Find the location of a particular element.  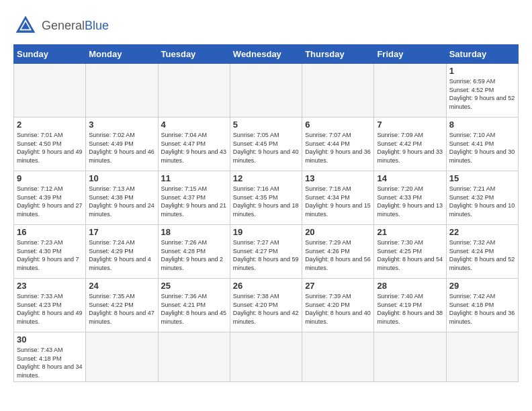

day-number: 21 is located at coordinates (410, 232).